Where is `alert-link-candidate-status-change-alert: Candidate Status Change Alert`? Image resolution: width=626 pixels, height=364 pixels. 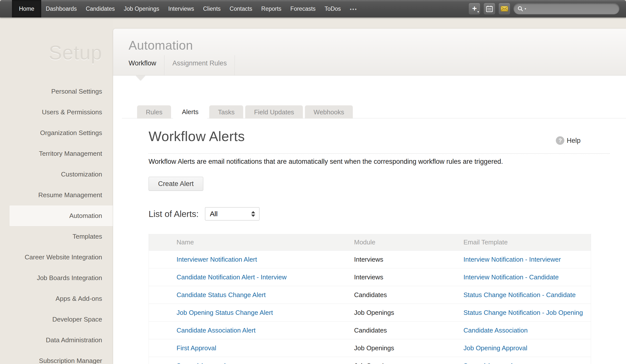 alert-link-candidate-status-change-alert: Candidate Status Change Alert is located at coordinates (221, 295).